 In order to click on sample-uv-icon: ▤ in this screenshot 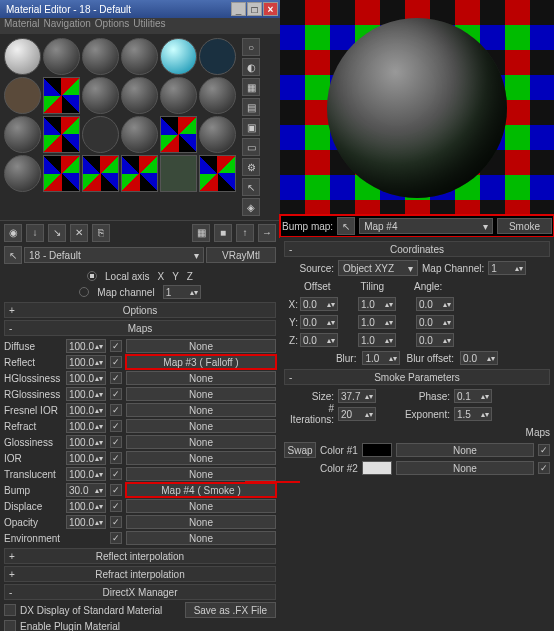, I will do `click(251, 107)`.